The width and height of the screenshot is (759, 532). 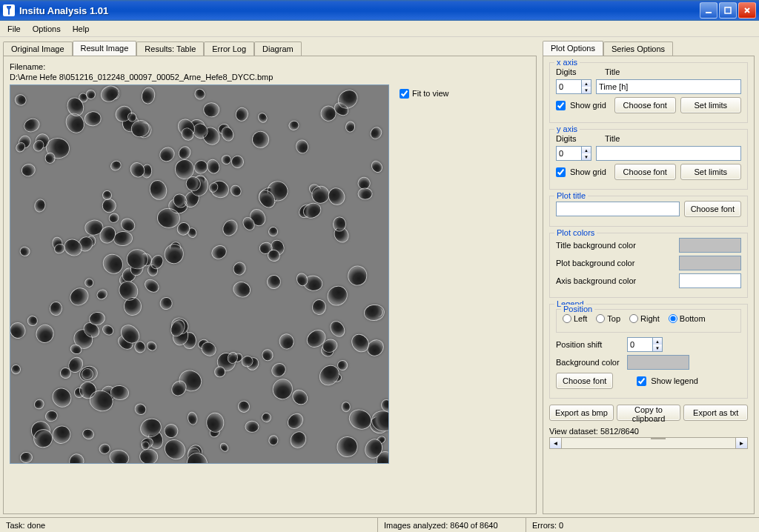 I want to click on legend-position-group: Position Left Top Right Bottom, so click(x=649, y=321).